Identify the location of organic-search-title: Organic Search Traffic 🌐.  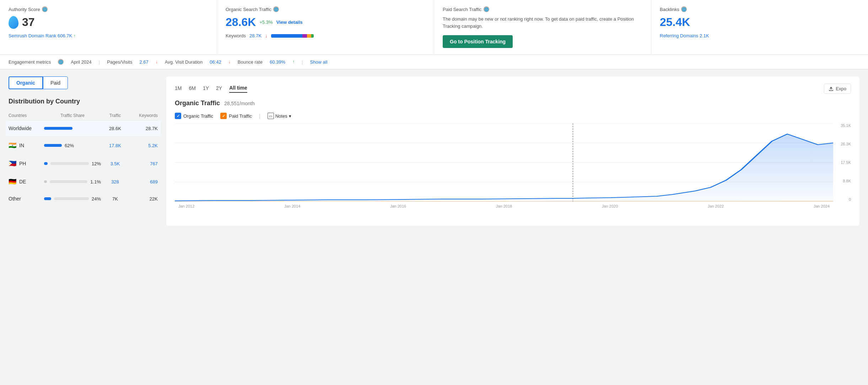
(325, 9).